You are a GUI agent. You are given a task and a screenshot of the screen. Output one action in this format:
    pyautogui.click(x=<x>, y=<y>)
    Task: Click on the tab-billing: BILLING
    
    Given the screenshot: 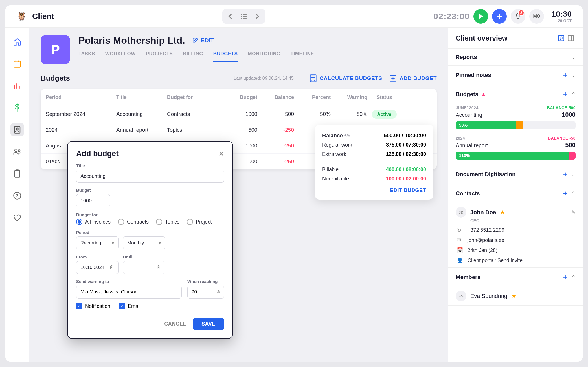 What is the action you would take?
    pyautogui.click(x=193, y=56)
    